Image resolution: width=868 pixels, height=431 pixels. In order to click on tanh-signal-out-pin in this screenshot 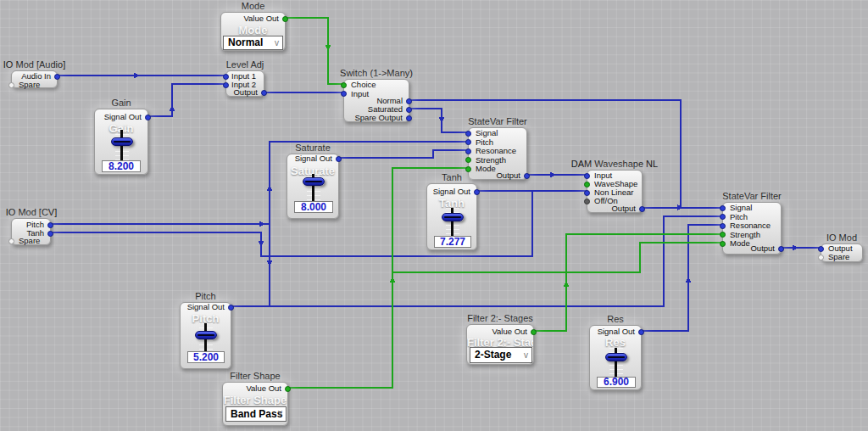, I will do `click(476, 192)`.